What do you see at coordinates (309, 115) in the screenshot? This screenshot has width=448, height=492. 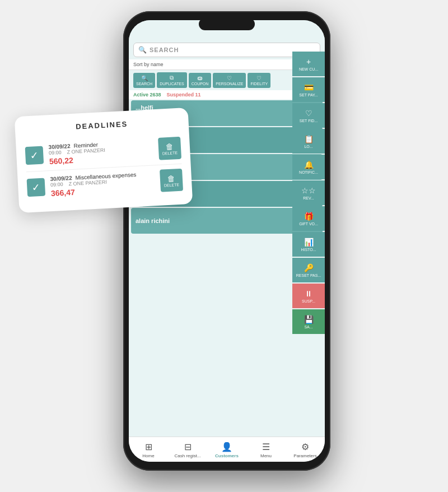 I see `sidebar-set-fidelity-btn: ♡ SET FID...` at bounding box center [309, 115].